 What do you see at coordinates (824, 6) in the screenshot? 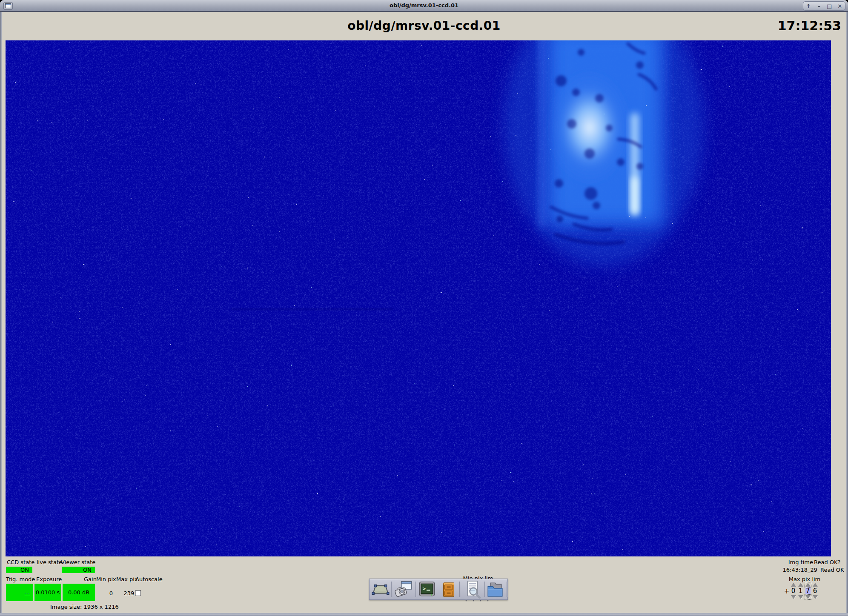
I see `window-controls: ↑ – □ ✕` at bounding box center [824, 6].